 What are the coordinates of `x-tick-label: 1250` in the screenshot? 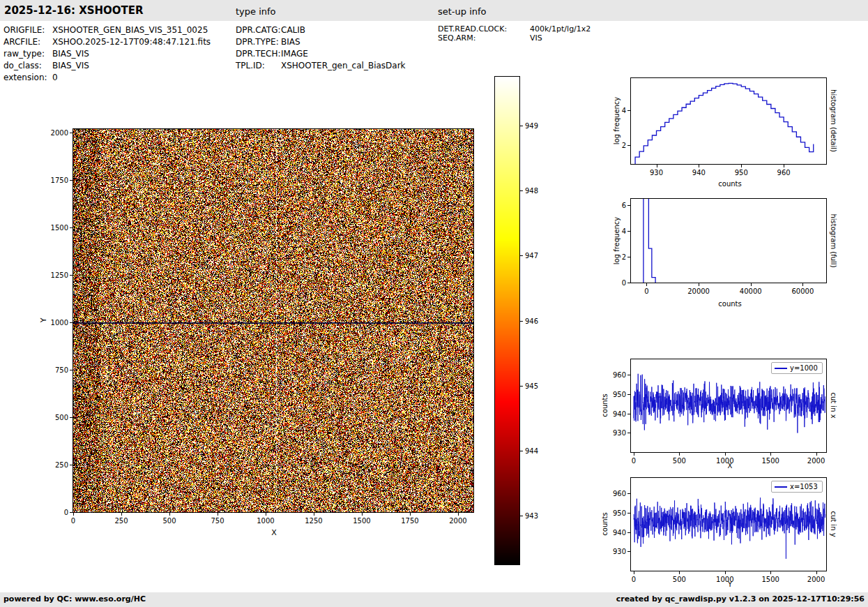 It's located at (314, 520).